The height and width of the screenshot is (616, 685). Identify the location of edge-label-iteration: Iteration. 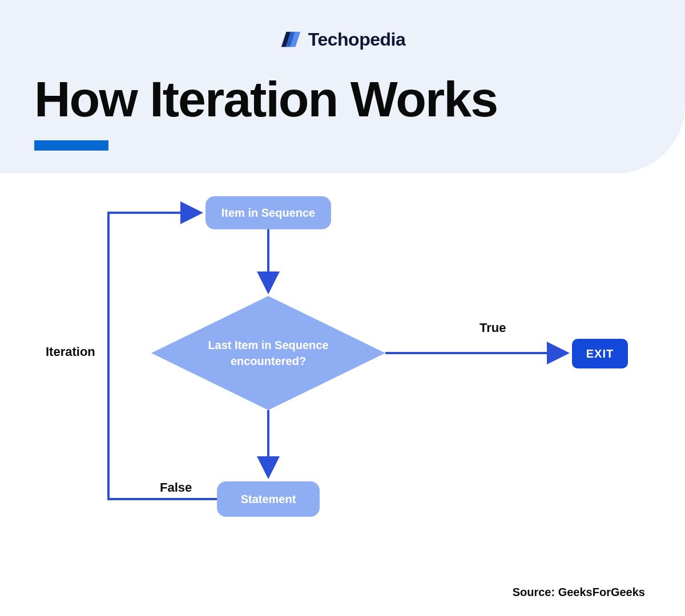
(71, 352).